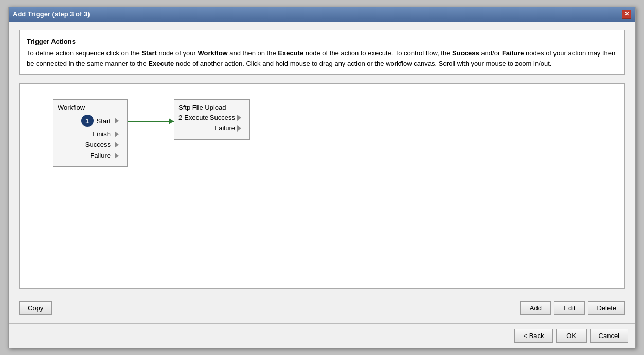  I want to click on badge-1: 1, so click(87, 121).